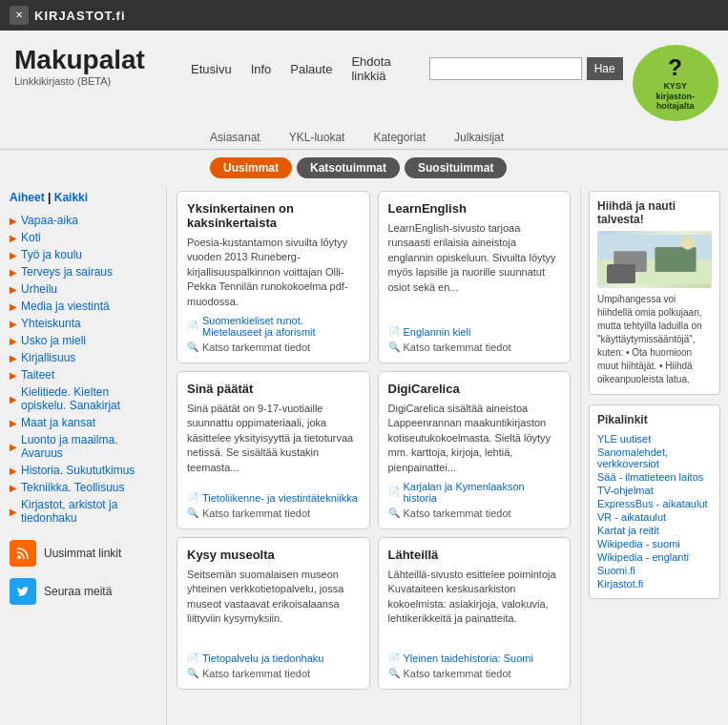 Image resolution: width=728 pixels, height=725 pixels. What do you see at coordinates (479, 137) in the screenshot?
I see `sub-nav-julkaisijat: Julkaisijat` at bounding box center [479, 137].